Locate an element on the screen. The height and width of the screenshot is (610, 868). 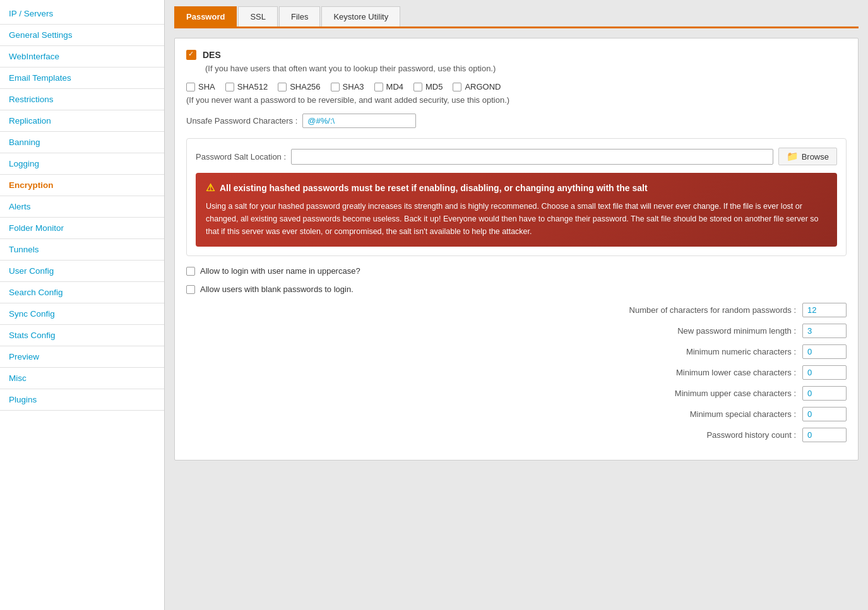
form-field-label-4: Minimum upper case characters : is located at coordinates (708, 394).